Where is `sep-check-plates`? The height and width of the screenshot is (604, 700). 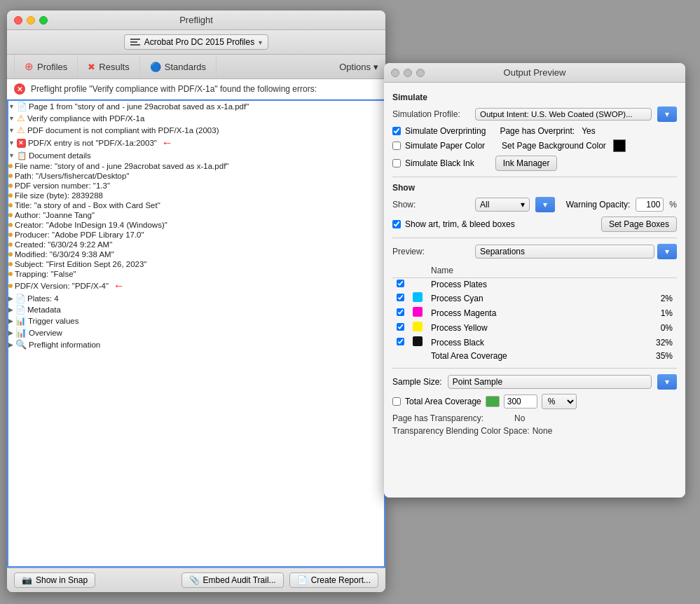 sep-check-plates is located at coordinates (401, 284).